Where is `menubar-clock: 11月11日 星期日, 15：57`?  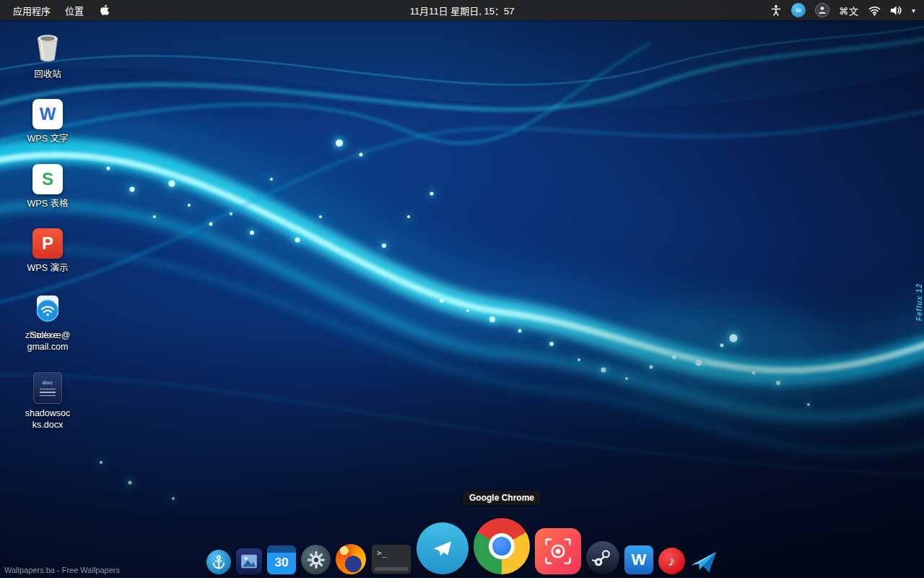 menubar-clock: 11月11日 星期日, 15：57 is located at coordinates (462, 10).